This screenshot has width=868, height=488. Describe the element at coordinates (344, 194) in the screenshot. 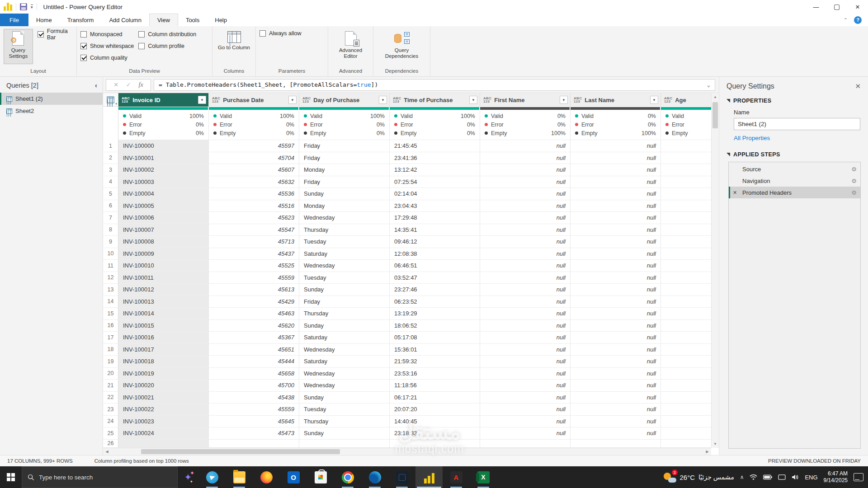

I see `cell: Sunday` at that location.